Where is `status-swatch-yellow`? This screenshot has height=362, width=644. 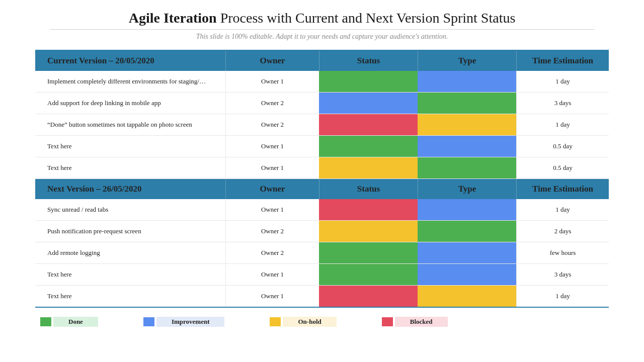
status-swatch-yellow is located at coordinates (368, 168).